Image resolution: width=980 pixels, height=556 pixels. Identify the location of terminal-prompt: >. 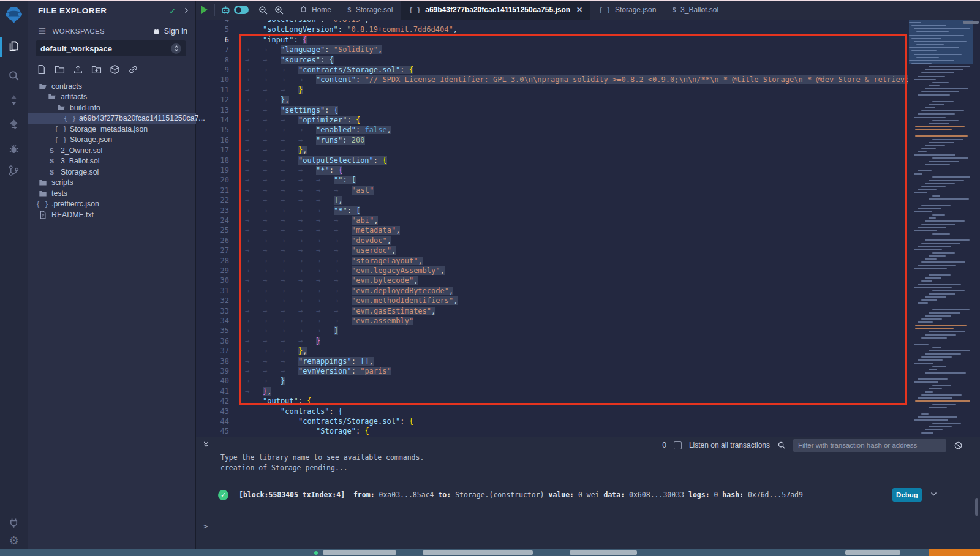
(206, 527).